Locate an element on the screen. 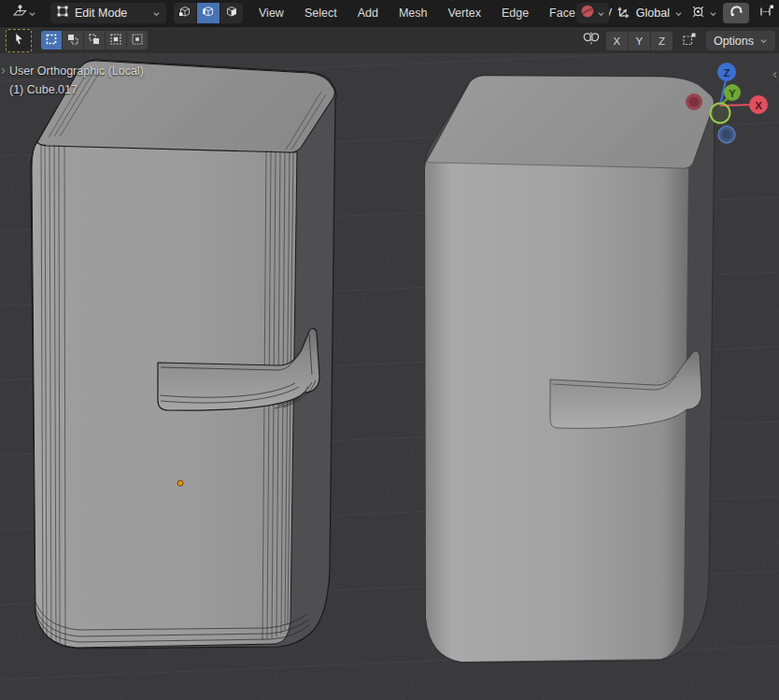 The image size is (779, 700). select-mode-subtract-button is located at coordinates (94, 40).